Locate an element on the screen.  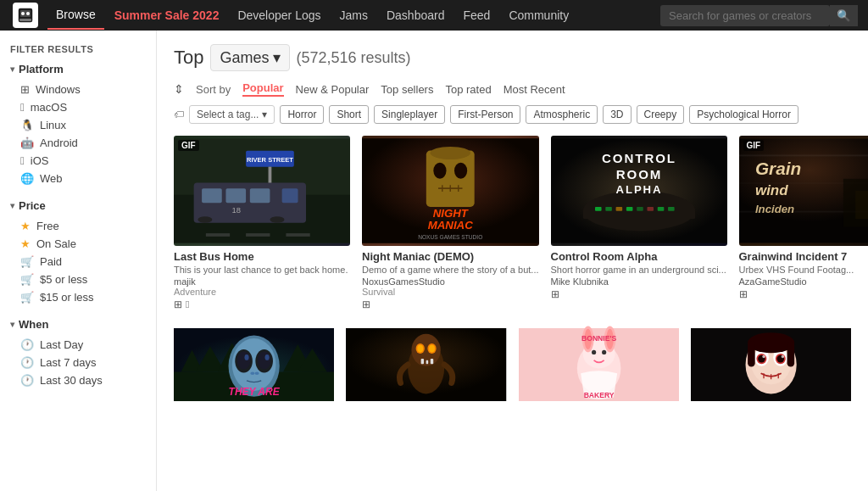
filter-macos:  macOS is located at coordinates (78, 107).